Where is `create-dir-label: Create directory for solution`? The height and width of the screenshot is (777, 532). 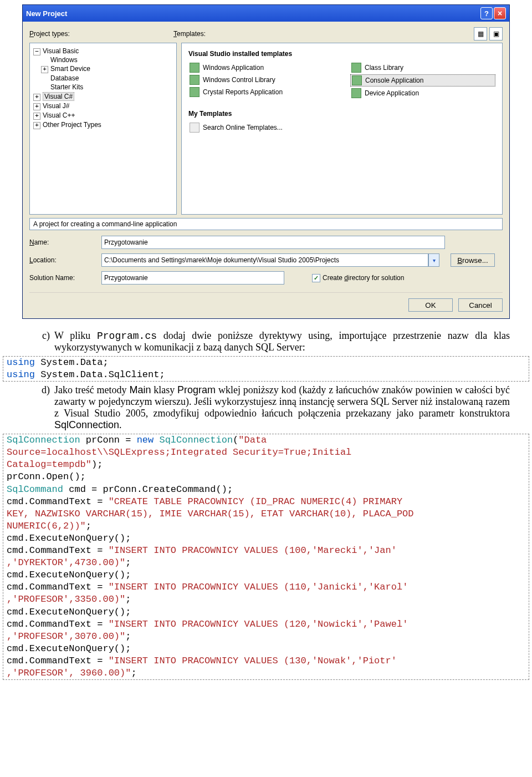
create-dir-label: Create directory for solution is located at coordinates (364, 278).